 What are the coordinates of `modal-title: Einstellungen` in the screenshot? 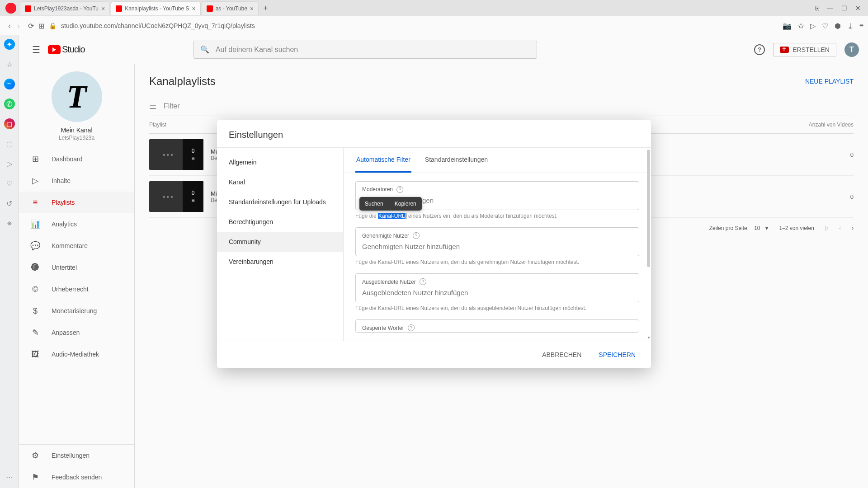 It's located at (434, 134).